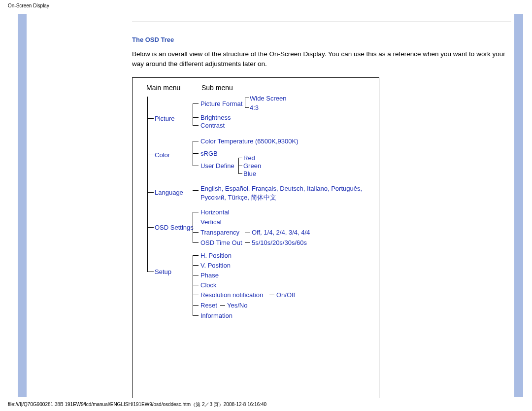 Image resolution: width=532 pixels, height=411 pixels. I want to click on sub-v-position: V. Position, so click(216, 265).